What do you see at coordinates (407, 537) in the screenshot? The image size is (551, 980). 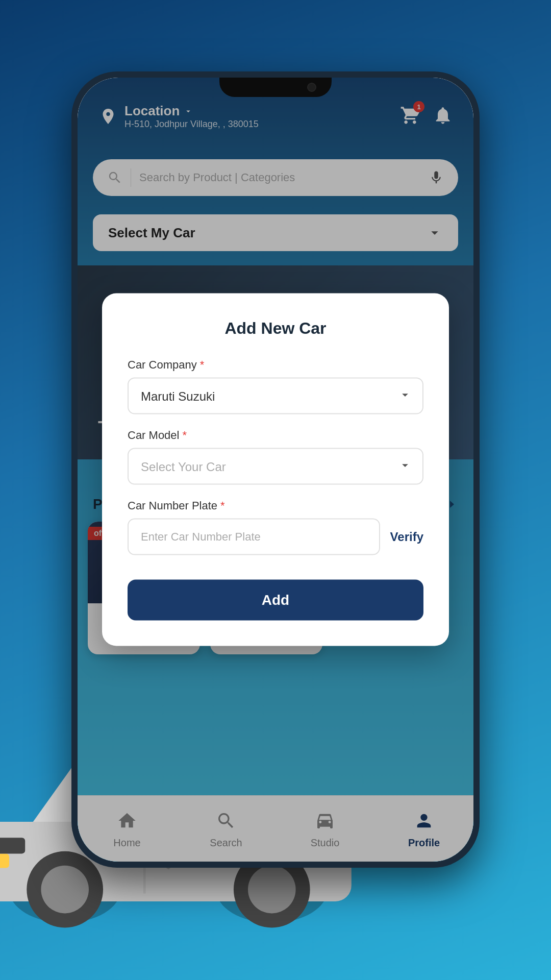 I see `verify-button: Verify` at bounding box center [407, 537].